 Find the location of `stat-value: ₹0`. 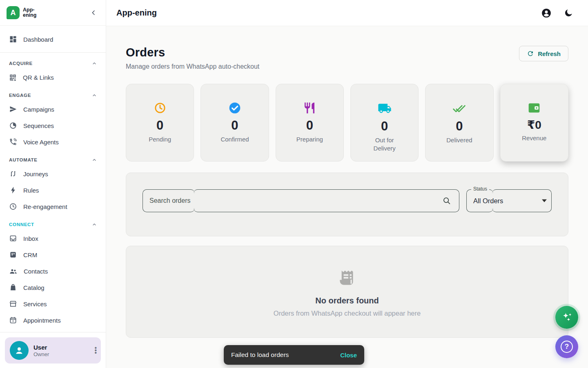

stat-value: ₹0 is located at coordinates (534, 125).